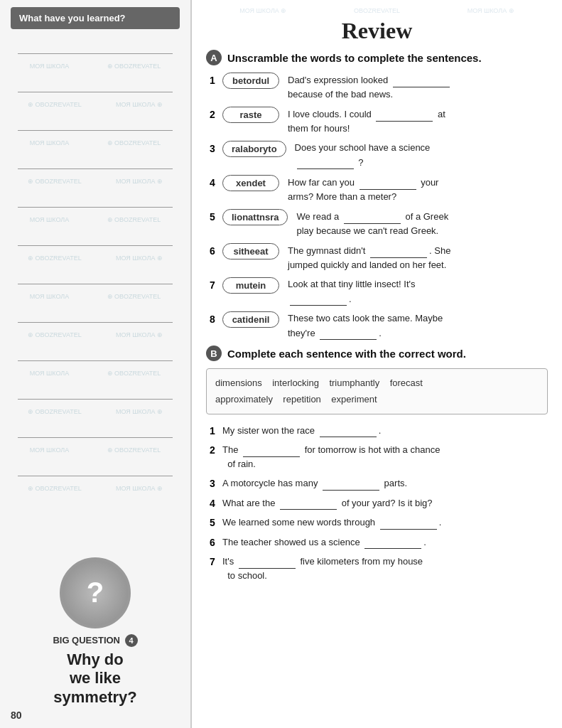 This screenshot has height=728, width=562. I want to click on big-question-number: 4, so click(131, 641).